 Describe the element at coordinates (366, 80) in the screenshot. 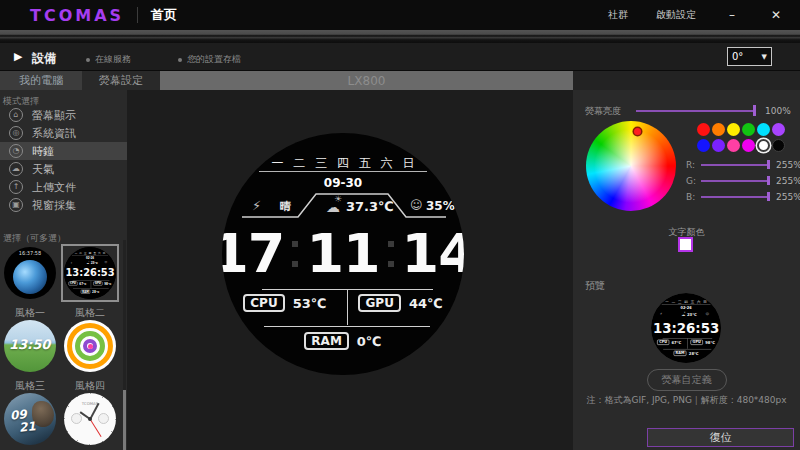

I see `device-model-bar: LX800` at that location.